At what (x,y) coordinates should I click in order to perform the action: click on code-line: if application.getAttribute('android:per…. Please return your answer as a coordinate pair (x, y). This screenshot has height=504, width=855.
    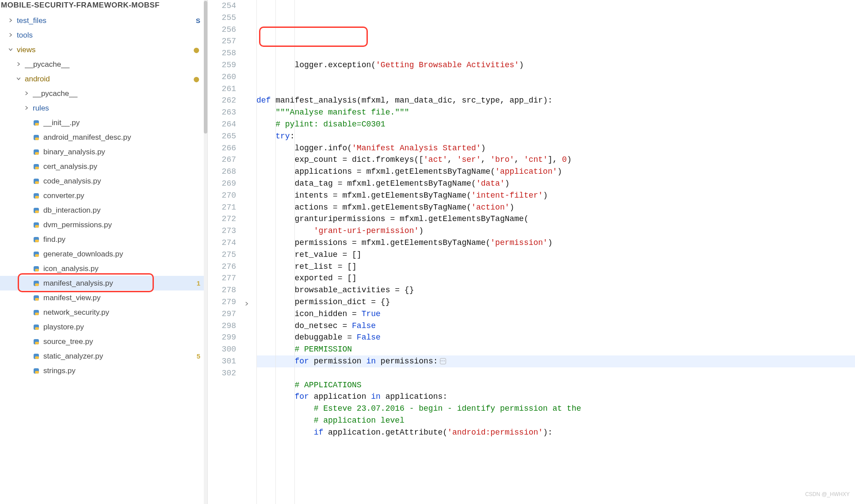
    Looking at the image, I should click on (556, 432).